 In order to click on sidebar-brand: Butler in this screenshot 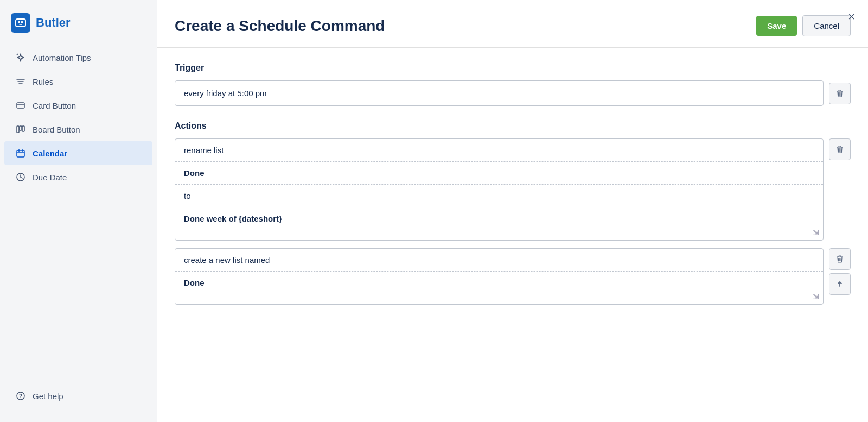, I will do `click(53, 23)`.